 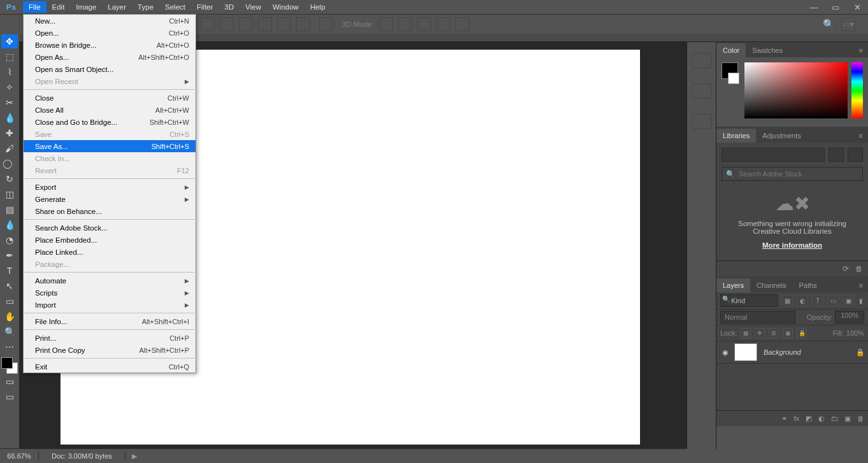 I want to click on file-menu-close-all: Close AllAlt+Ctrl+W, so click(x=110, y=110).